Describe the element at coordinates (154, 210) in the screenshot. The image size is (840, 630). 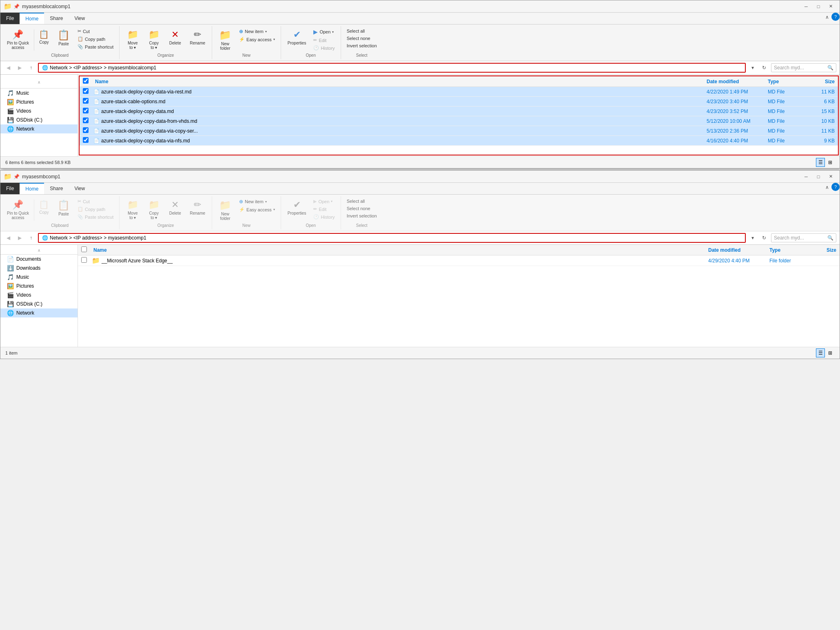
I see `copy-to-btn-2: 📁 Copyto ▾` at that location.